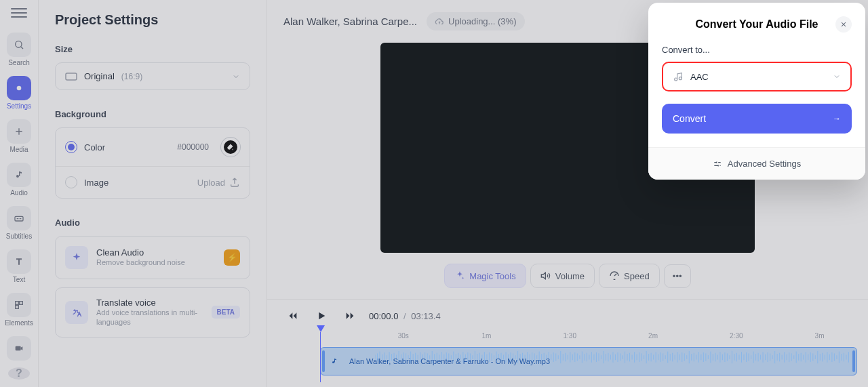 The image size is (868, 387). What do you see at coordinates (19, 175) in the screenshot?
I see `audio-icon` at bounding box center [19, 175].